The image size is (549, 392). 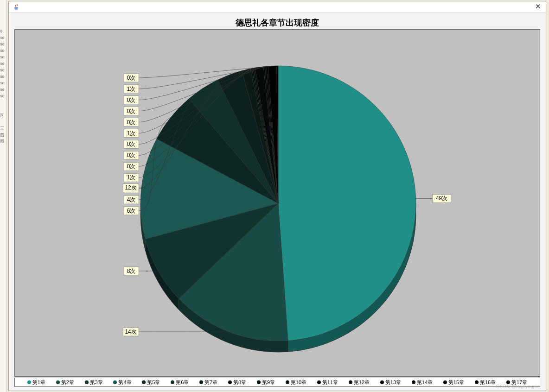 What do you see at coordinates (68, 383) in the screenshot?
I see `legend-label: 第2章` at bounding box center [68, 383].